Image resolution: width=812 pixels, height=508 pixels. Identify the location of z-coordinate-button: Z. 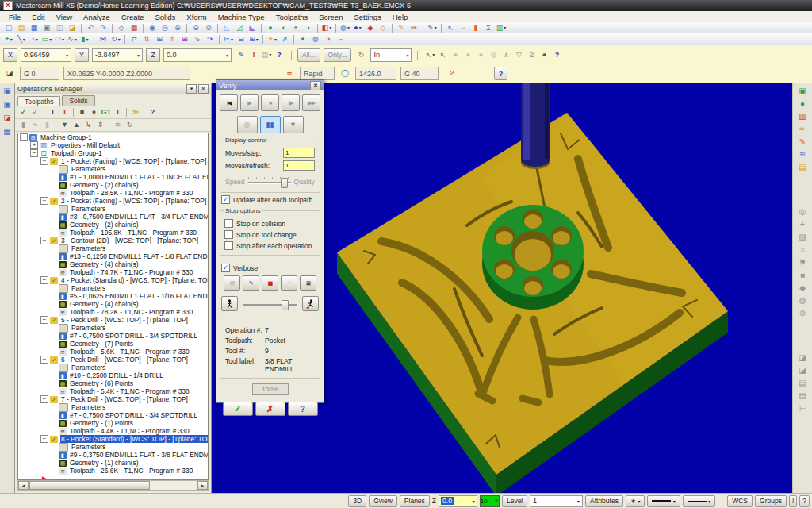
(153, 56).